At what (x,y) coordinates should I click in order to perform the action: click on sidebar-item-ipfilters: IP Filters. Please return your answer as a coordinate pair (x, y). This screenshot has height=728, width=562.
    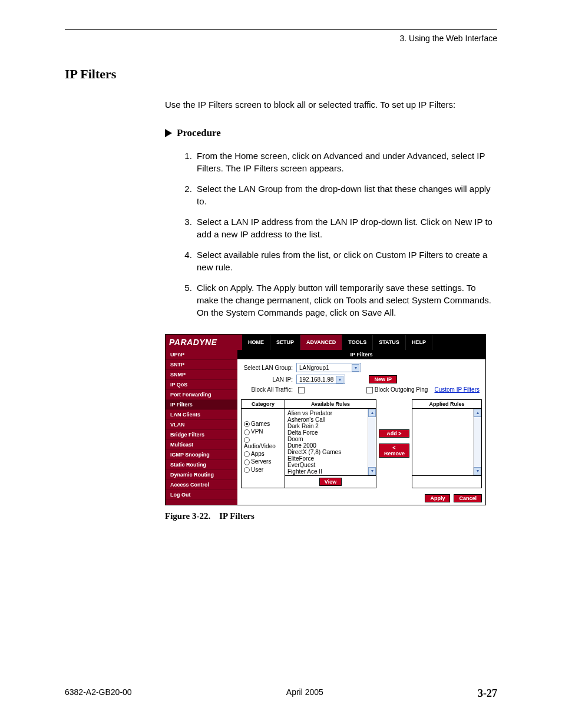
    Looking at the image, I should click on (201, 405).